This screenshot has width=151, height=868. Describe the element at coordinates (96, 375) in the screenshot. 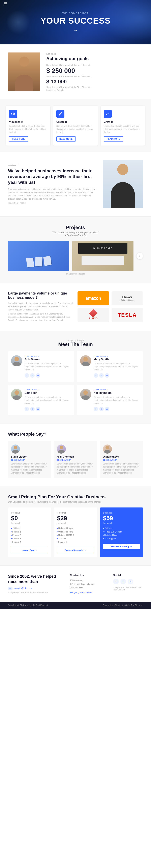

I see `mary-facebook-icon: f` at that location.